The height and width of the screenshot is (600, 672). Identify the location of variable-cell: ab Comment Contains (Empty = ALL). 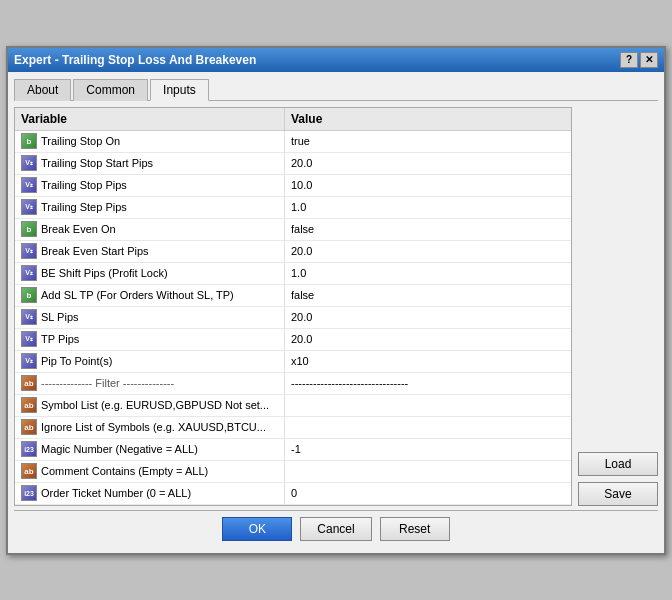
(150, 472).